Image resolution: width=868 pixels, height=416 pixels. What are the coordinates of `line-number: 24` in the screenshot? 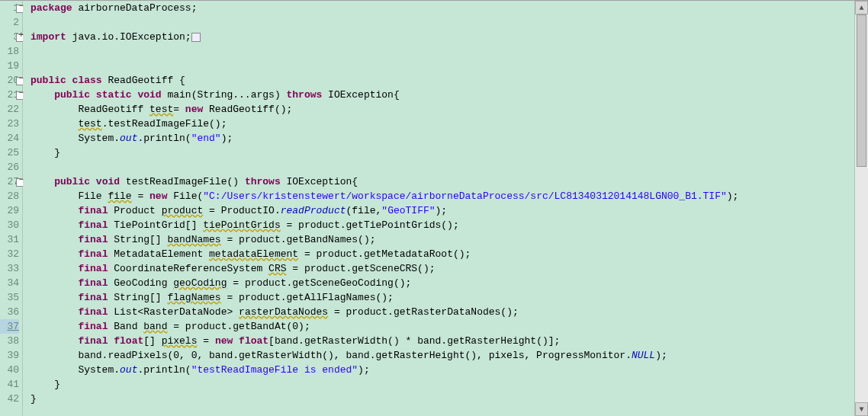 It's located at (9, 139).